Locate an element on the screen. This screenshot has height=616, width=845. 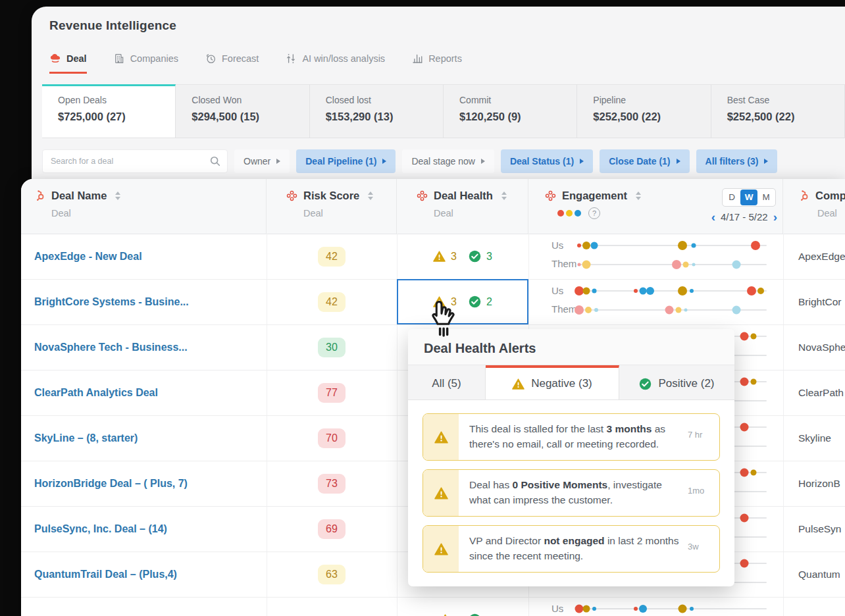
col-header-engagement: Engagement ? DWM ‹ 4/17 - 5/22 › is located at coordinates (655, 207).